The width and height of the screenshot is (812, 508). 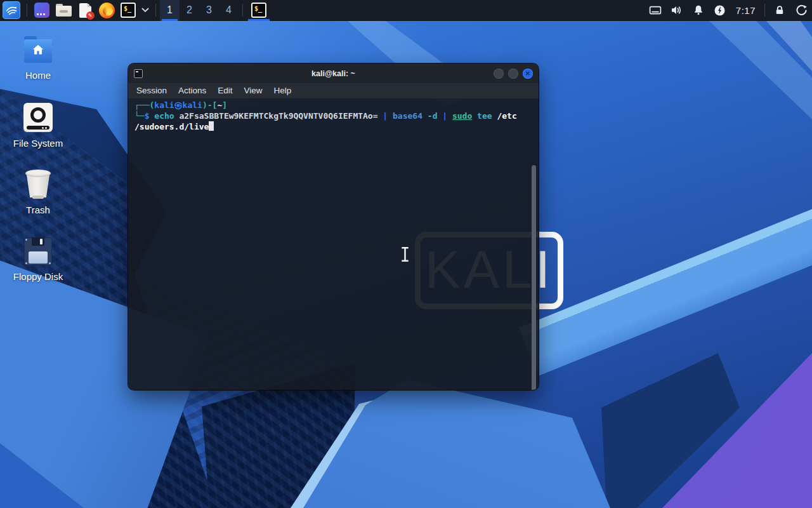 What do you see at coordinates (225, 105) in the screenshot?
I see `prompt-frame: ]` at bounding box center [225, 105].